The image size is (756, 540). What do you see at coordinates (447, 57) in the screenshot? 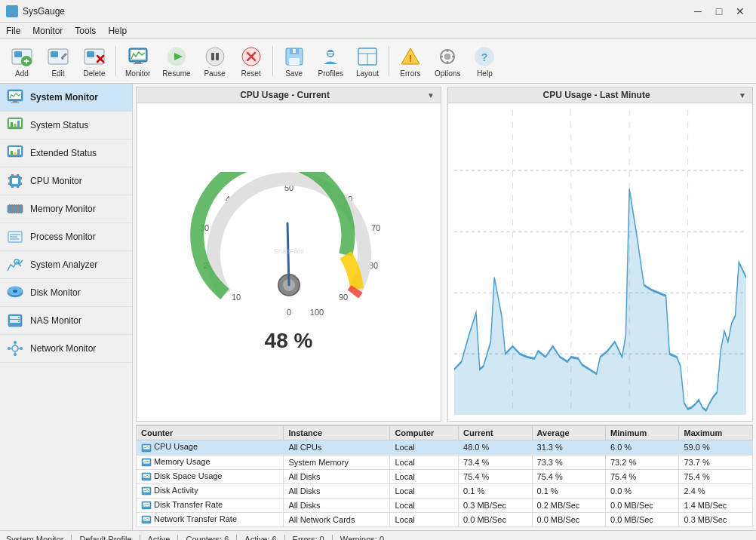
I see `options-icon` at bounding box center [447, 57].